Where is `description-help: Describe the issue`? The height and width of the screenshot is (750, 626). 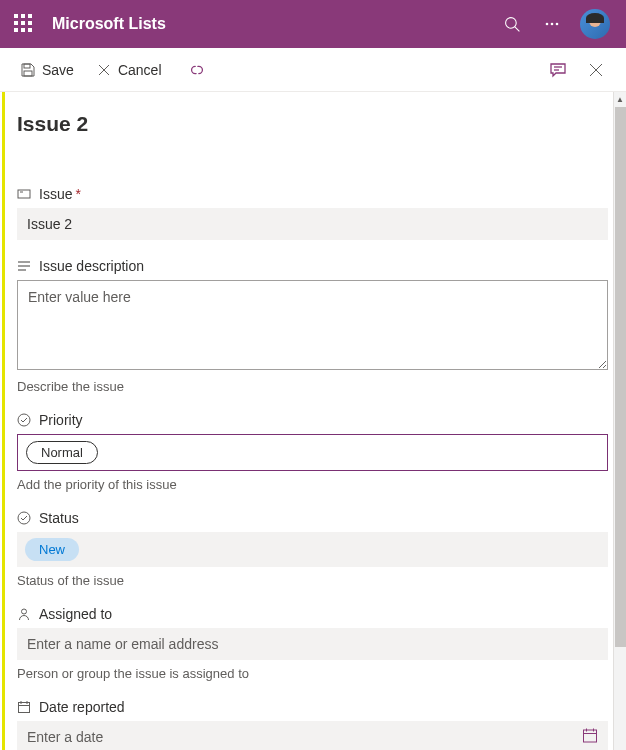
description-help: Describe the issue is located at coordinates (312, 386).